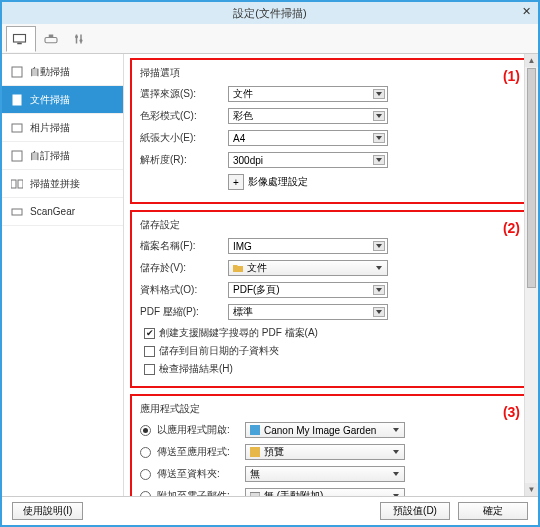 The image size is (540, 527). Describe the element at coordinates (196, 369) in the screenshot. I see `check-results-label: 檢查掃描結果(H)` at that location.